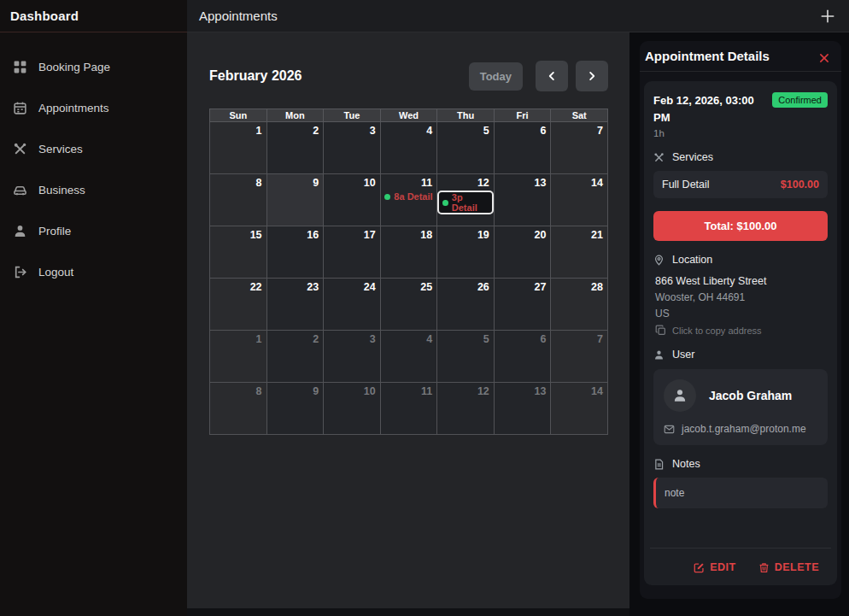  What do you see at coordinates (239, 304) in the screenshot?
I see `day-cell: 22` at bounding box center [239, 304].